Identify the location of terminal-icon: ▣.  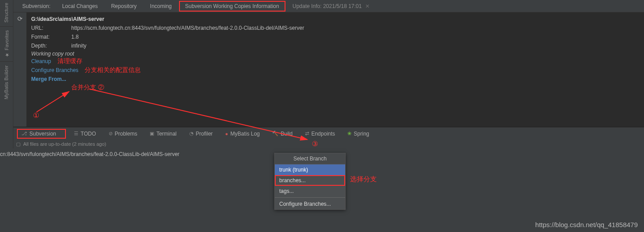
(152, 133).